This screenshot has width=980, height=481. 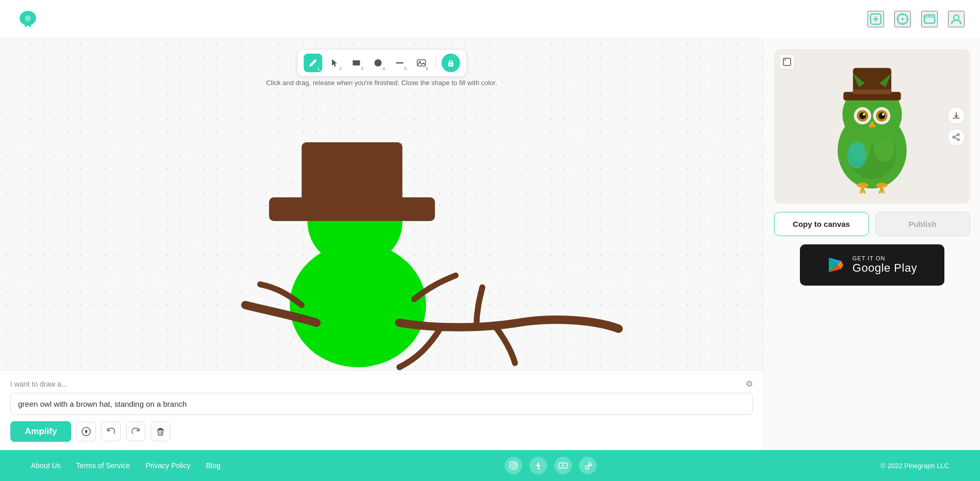 What do you see at coordinates (538, 466) in the screenshot?
I see `tumblr-icon` at bounding box center [538, 466].